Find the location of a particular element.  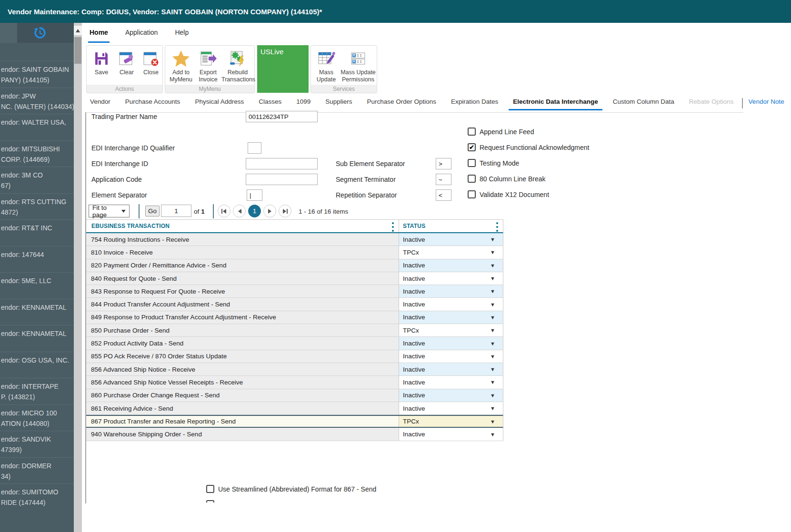

add-to-mymenu-button: Add to MyMenu is located at coordinates (181, 66).